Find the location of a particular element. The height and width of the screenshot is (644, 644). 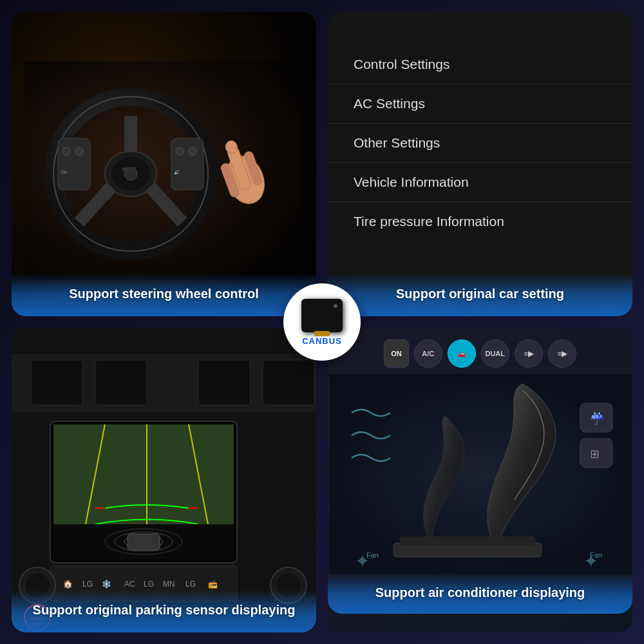

ac-main-svg: ☔ ⊞ is located at coordinates (480, 474).